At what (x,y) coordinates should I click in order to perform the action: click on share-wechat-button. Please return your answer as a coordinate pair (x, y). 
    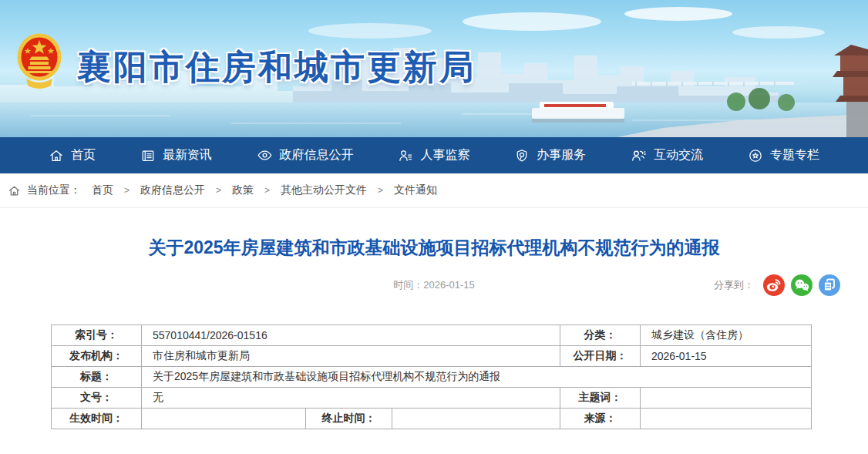
    Looking at the image, I should click on (802, 285).